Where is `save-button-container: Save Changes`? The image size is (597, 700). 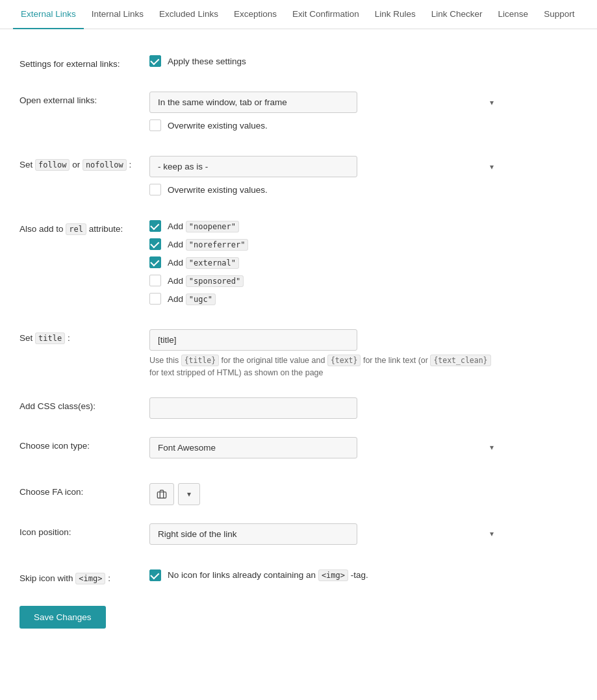 save-button-container: Save Changes is located at coordinates (299, 617).